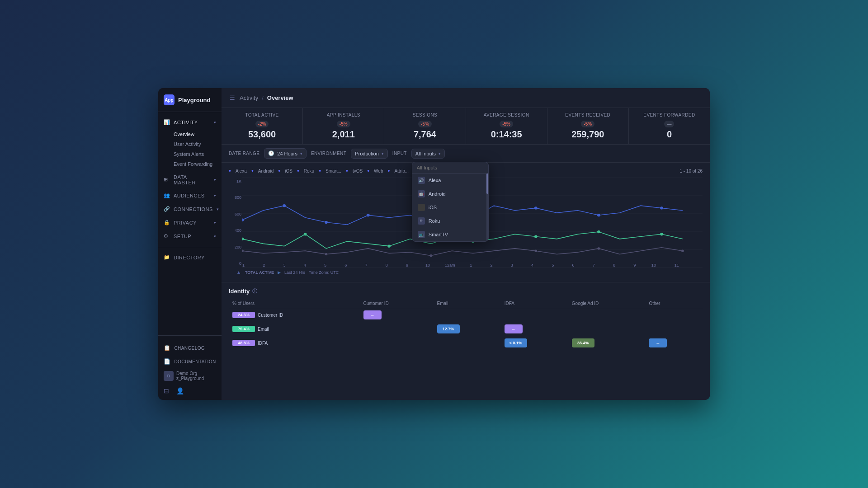 This screenshot has width=868, height=488. Describe the element at coordinates (190, 236) in the screenshot. I see `sidebar-item-setup: ⚙ Setup ▾` at that location.